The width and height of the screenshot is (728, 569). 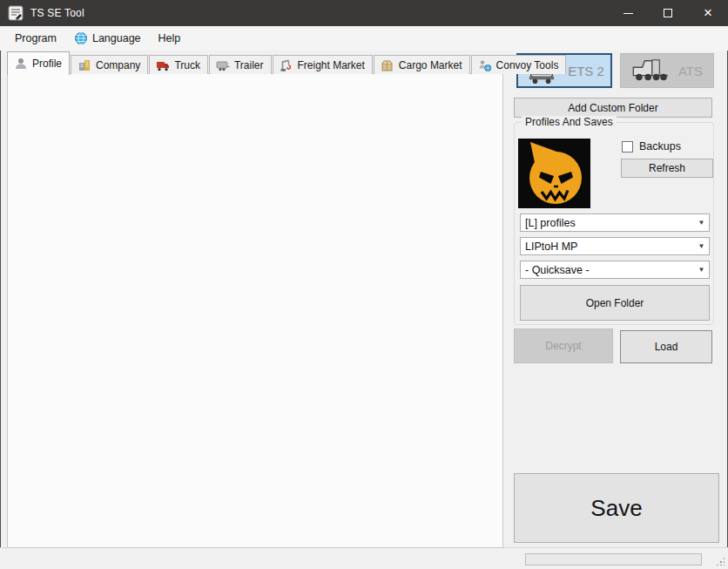 What do you see at coordinates (667, 71) in the screenshot?
I see `ats-game-button: ATS` at bounding box center [667, 71].